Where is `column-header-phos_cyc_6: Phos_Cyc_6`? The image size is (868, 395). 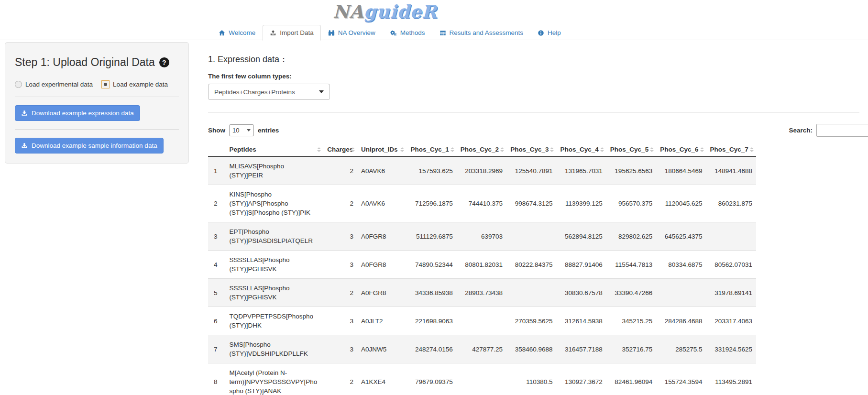
column-header-phos_cyc_6: Phos_Cyc_6 is located at coordinates (681, 150).